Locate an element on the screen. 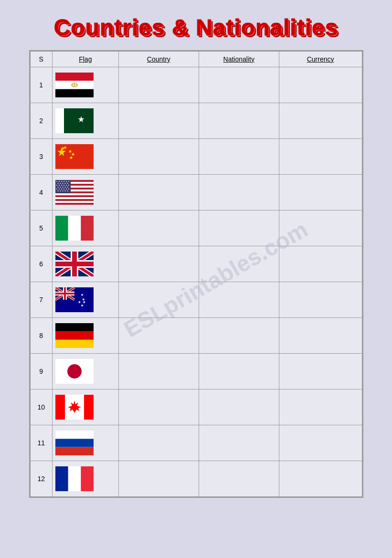 Image resolution: width=392 pixels, height=558 pixels. table-row: 10 is located at coordinates (196, 408).